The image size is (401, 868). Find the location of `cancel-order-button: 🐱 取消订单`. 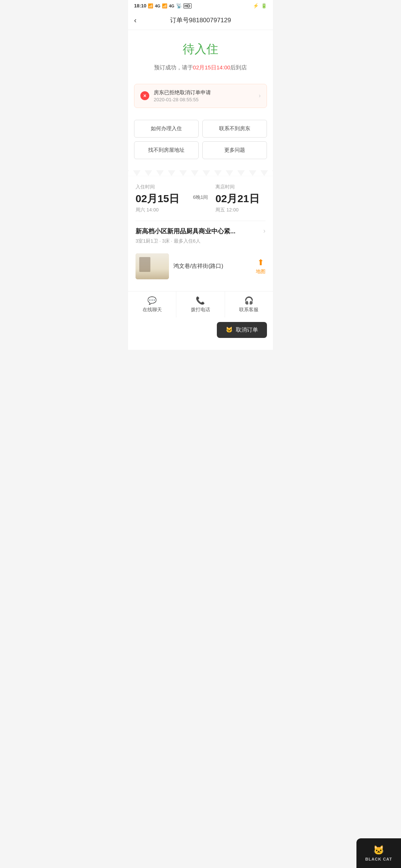

cancel-order-button: 🐱 取消订单 is located at coordinates (242, 330).